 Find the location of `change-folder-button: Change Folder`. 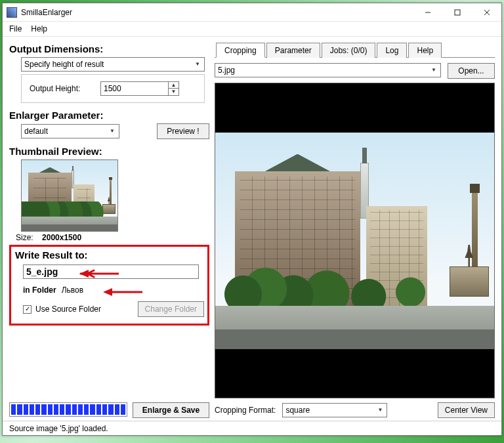

change-folder-button: Change Folder is located at coordinates (171, 309).